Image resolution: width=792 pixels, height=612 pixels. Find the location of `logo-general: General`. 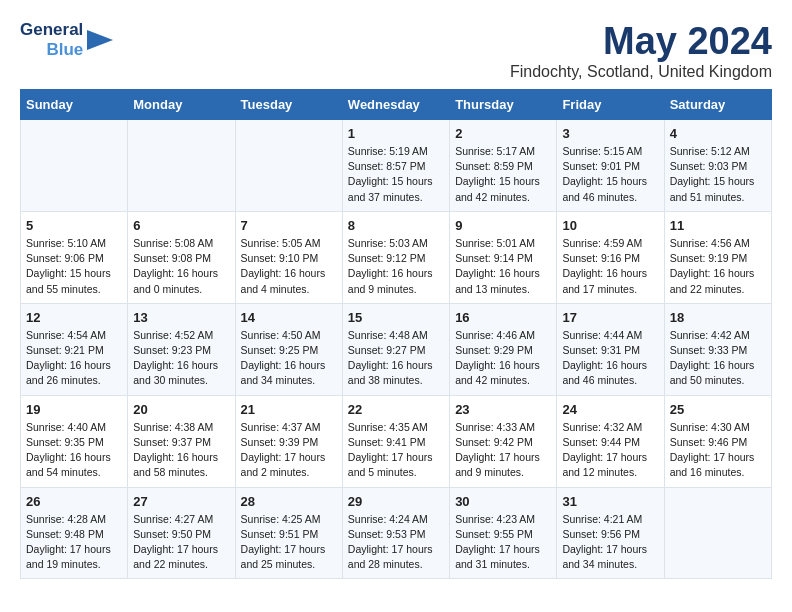

logo-general: General is located at coordinates (52, 30).